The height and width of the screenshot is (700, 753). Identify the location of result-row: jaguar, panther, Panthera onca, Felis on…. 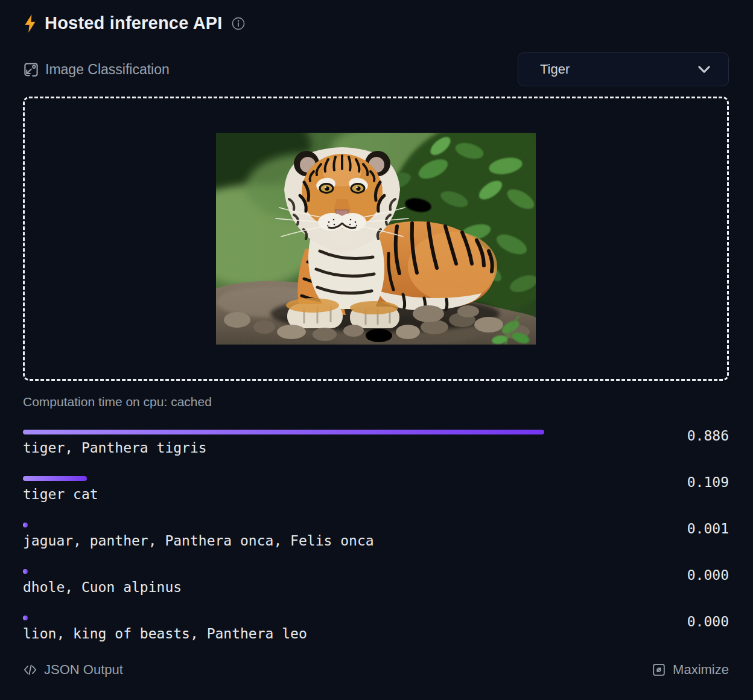
(376, 536).